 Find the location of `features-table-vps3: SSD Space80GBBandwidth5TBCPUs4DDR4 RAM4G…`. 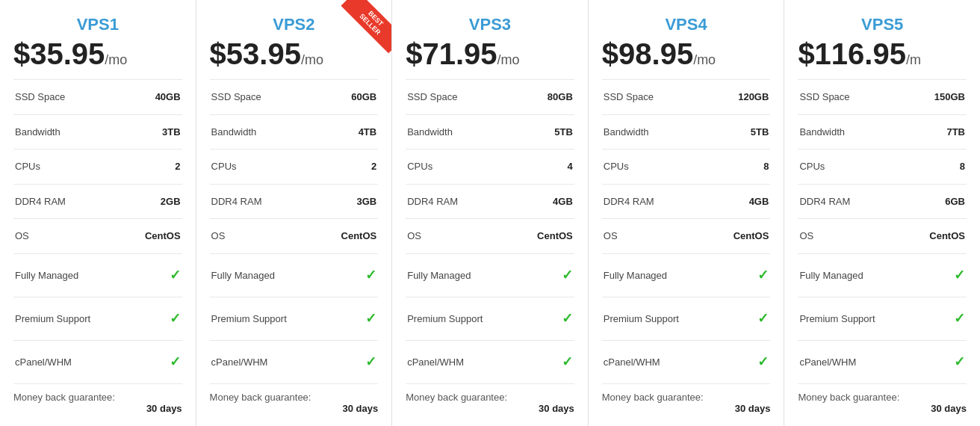

features-table-vps3: SSD Space80GBBandwidth5TBCPUs4DDR4 RAM4G… is located at coordinates (490, 232).